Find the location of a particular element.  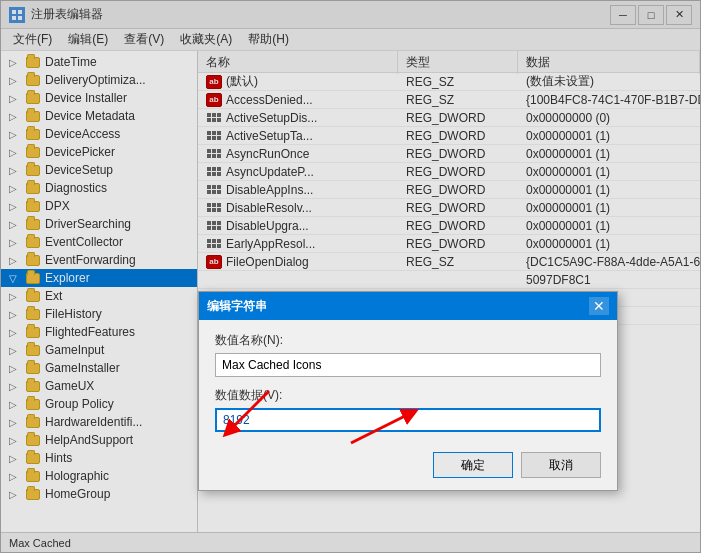

dialog-body: 数值名称(N): 数值数据(V): is located at coordinates (408, 382).